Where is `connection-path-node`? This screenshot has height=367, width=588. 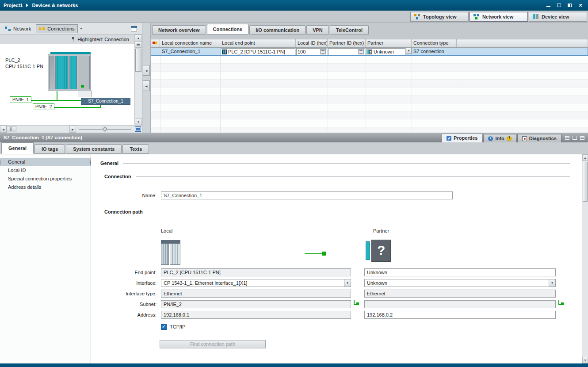
connection-path-node is located at coordinates (325, 254).